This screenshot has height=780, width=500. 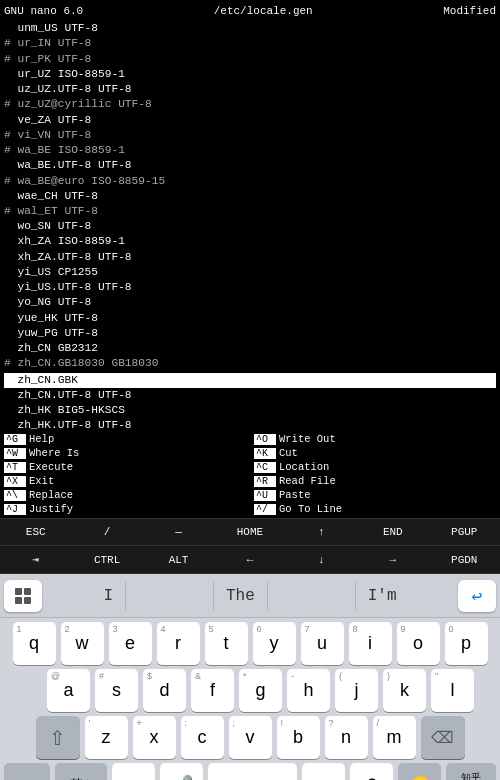 I want to click on shortcut-item: ^TExecute, so click(x=125, y=467).